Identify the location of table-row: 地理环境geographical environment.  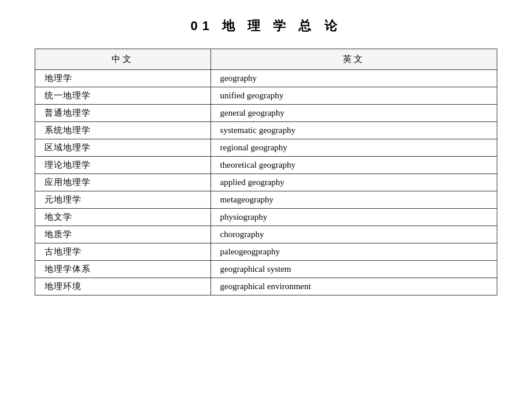
(266, 287).